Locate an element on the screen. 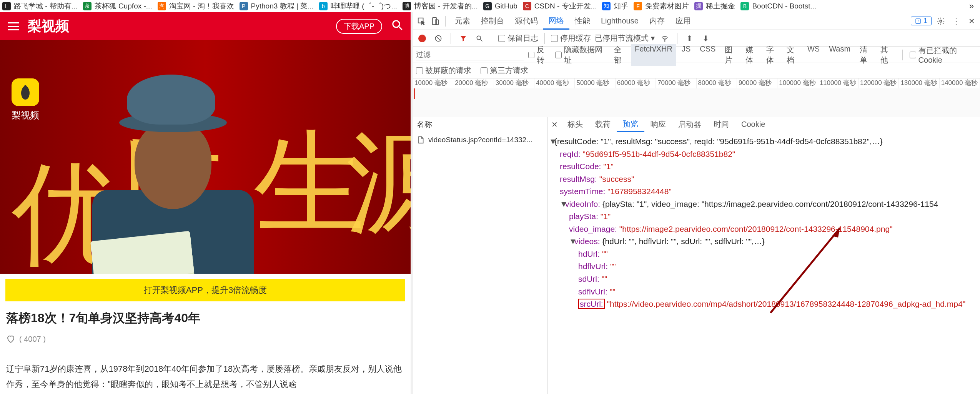 This screenshot has width=980, height=394. settings-icon is located at coordinates (941, 21).